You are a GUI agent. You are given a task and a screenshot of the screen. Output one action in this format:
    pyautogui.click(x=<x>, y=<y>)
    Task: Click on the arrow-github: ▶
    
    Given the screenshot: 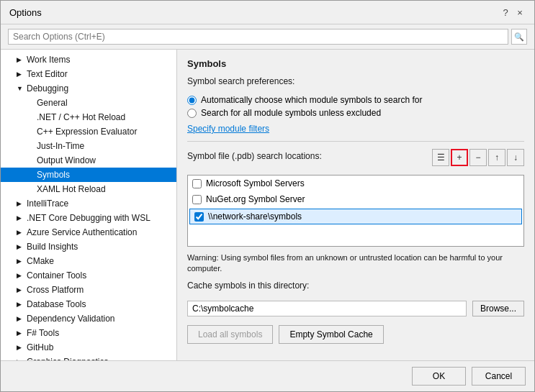 What is the action you would take?
    pyautogui.click(x=22, y=347)
    